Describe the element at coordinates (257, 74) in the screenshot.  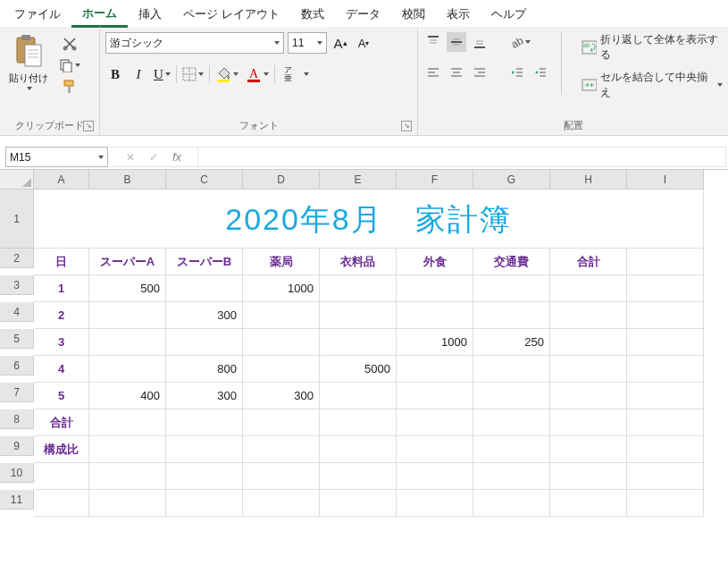
I see `font-color-button: A` at that location.